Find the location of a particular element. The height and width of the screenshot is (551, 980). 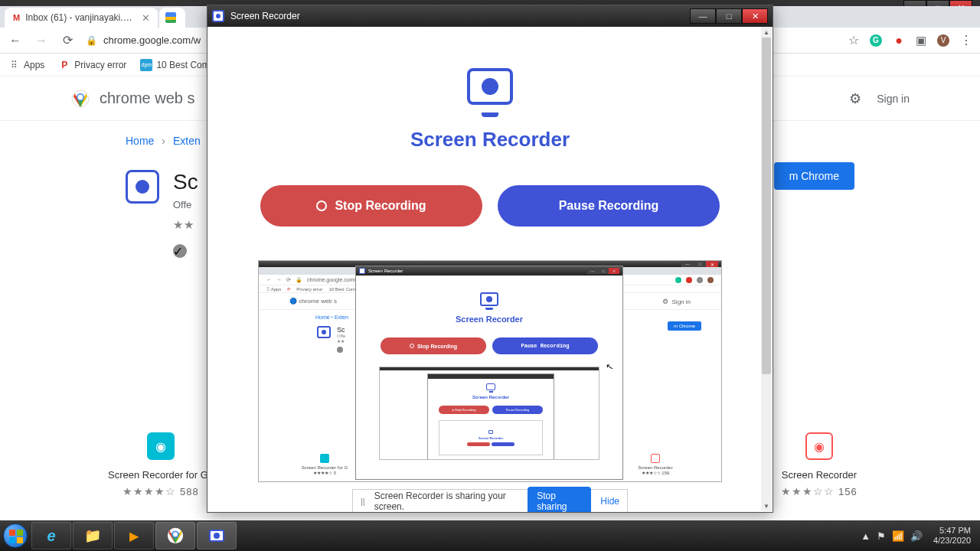

chrome-icon is located at coordinates (175, 536).